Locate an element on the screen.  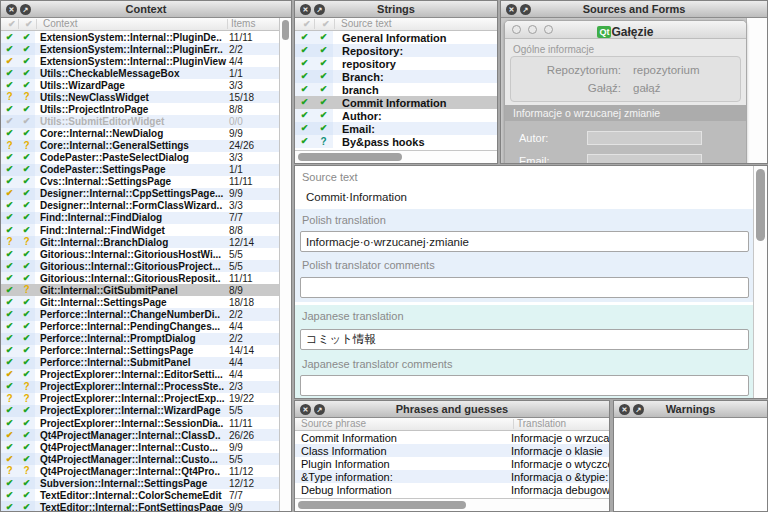
context-row: ✔✔Perforce::Internal::ChangeNumberDi..2/… is located at coordinates (140, 314).